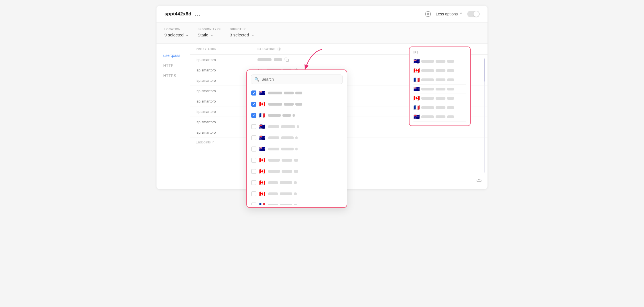 Image resolution: width=644 pixels, height=307 pixels. What do you see at coordinates (279, 49) in the screenshot?
I see `eye-icon` at bounding box center [279, 49].